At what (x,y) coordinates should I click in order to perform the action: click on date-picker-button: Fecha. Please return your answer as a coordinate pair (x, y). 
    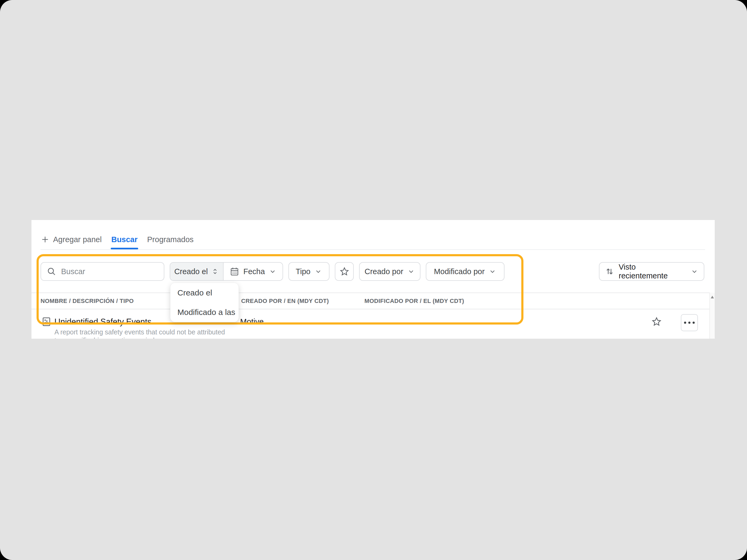
    Looking at the image, I should click on (253, 271).